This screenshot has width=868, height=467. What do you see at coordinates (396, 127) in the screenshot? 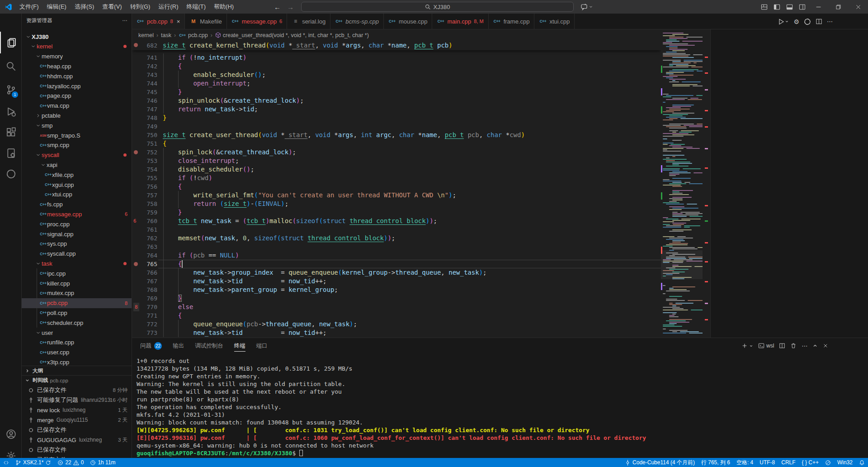
I see `code-line-749: 749` at bounding box center [396, 127].